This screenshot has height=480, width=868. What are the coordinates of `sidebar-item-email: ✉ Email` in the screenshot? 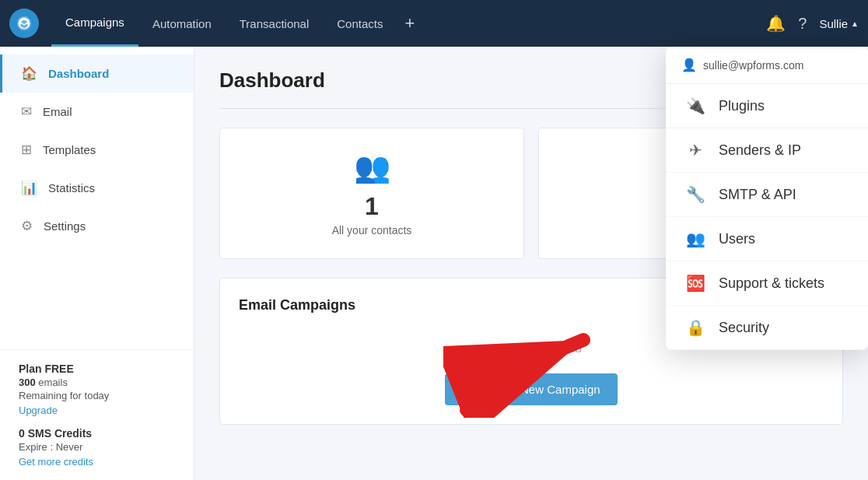 It's located at (96, 112).